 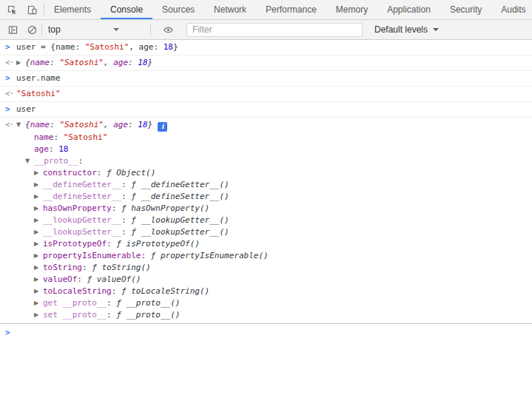 What do you see at coordinates (163, 127) in the screenshot?
I see `info-icon: i` at bounding box center [163, 127].